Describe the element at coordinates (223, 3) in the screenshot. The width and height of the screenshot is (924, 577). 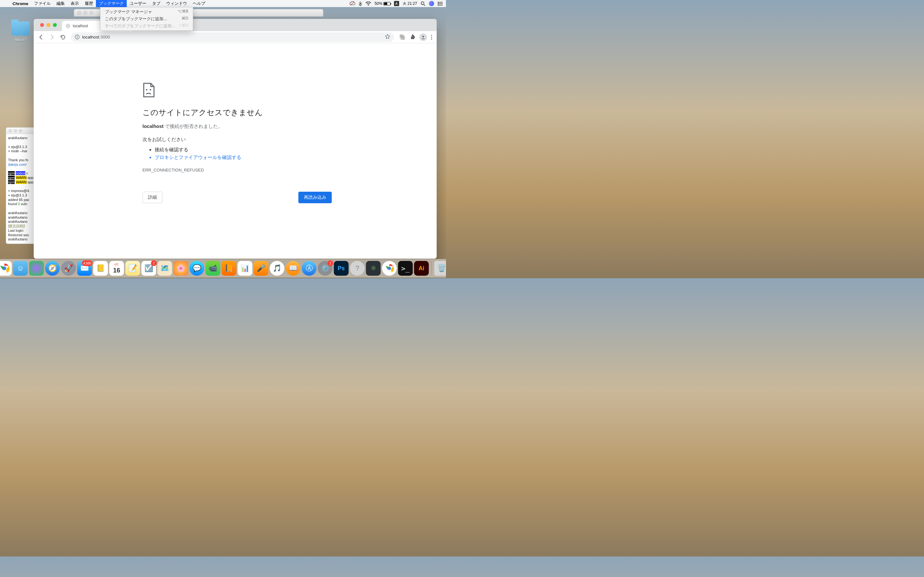
I see `macos-menubar: Chrome ファイル 編集 表示 履歴 ブックマーク ユーザー タブ ウィンド…` at that location.